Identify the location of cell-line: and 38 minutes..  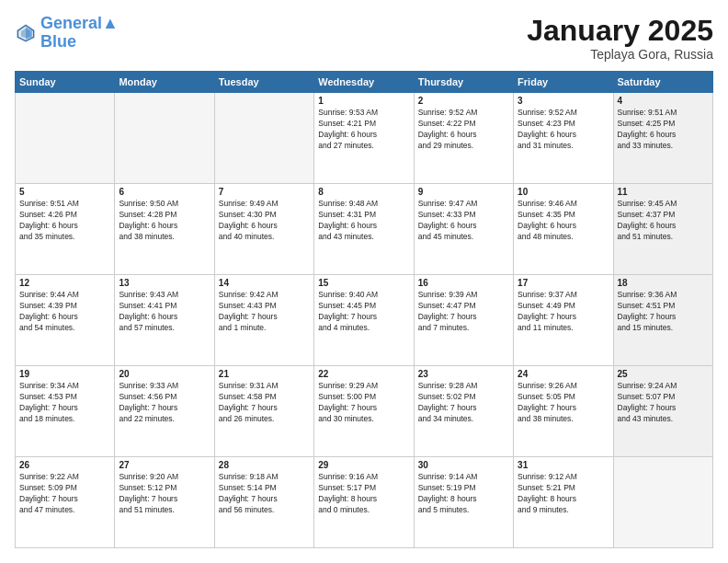
(164, 237).